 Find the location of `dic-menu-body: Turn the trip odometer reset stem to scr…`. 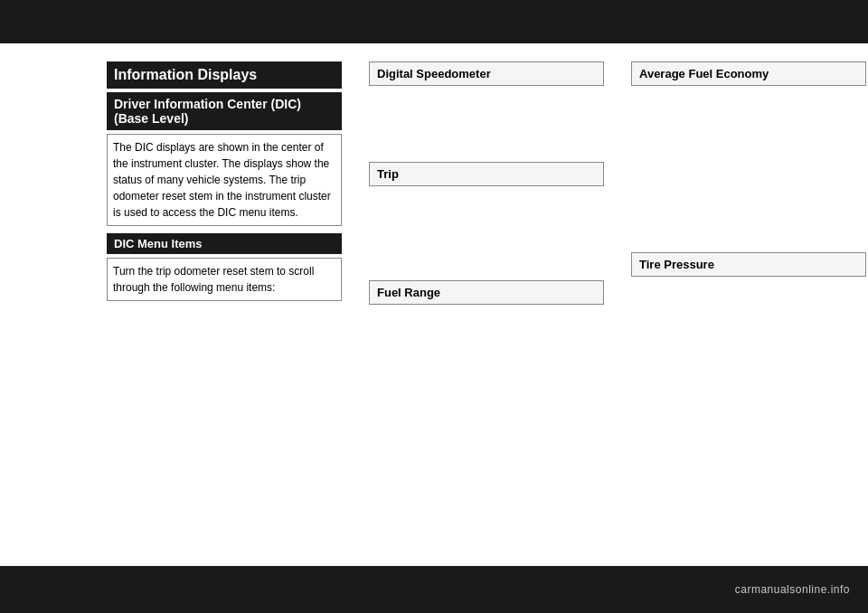

dic-menu-body: Turn the trip odometer reset stem to scr… is located at coordinates (224, 279).